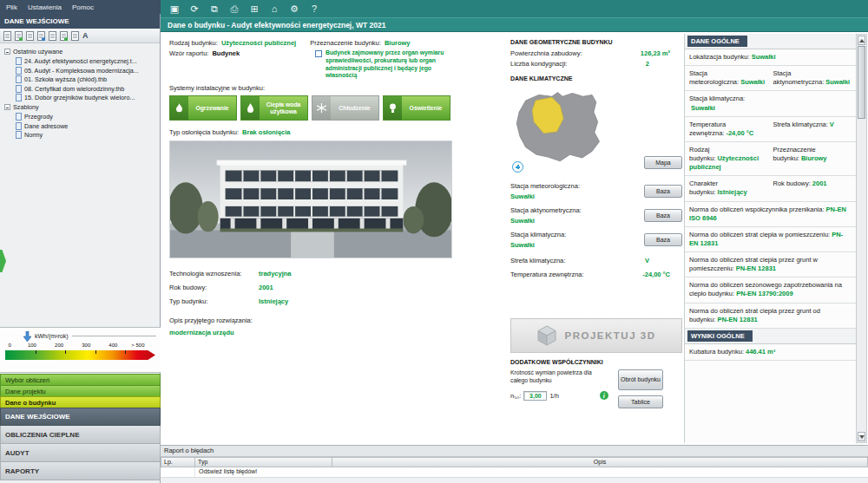  I want to click on scroll-down-arrow, so click(861, 437).